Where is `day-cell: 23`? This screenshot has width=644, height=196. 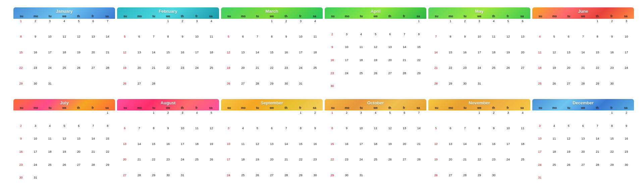
day-cell: 23 is located at coordinates (347, 165).